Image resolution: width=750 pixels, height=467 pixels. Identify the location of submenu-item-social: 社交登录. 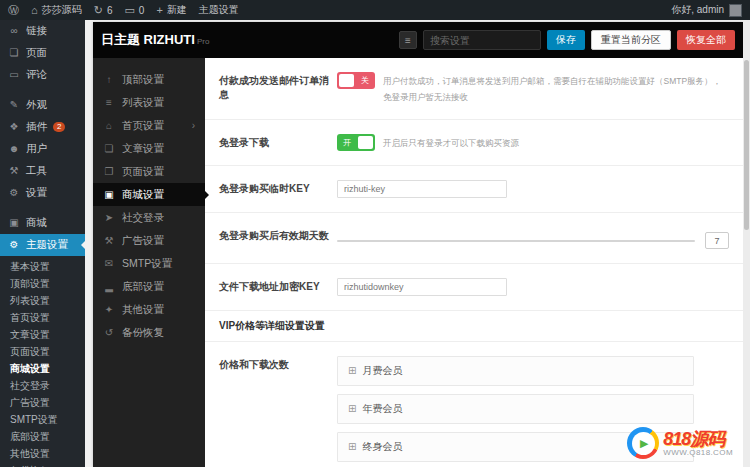
(42, 386).